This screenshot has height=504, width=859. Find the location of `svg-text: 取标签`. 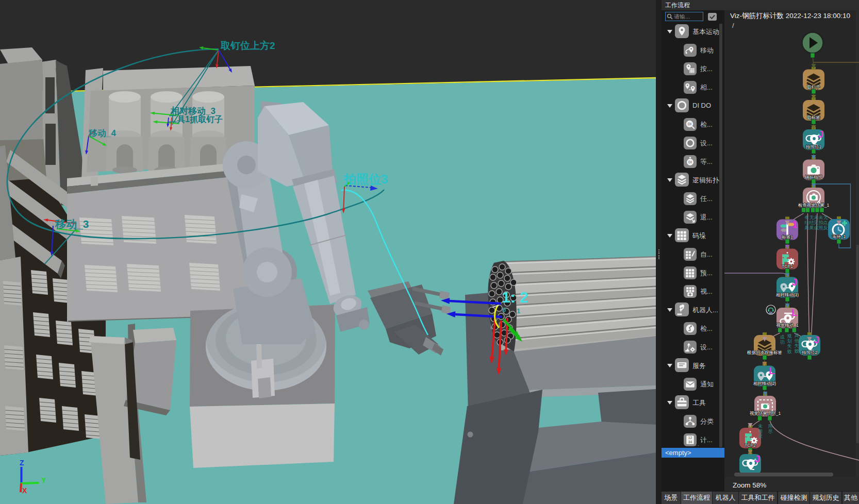

svg-text: 取标签 is located at coordinates (814, 117).